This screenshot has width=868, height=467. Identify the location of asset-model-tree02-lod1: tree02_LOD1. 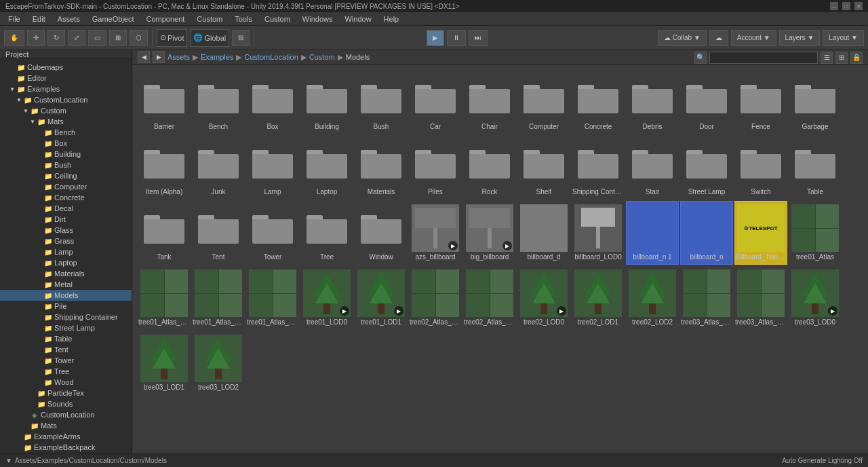
(598, 298).